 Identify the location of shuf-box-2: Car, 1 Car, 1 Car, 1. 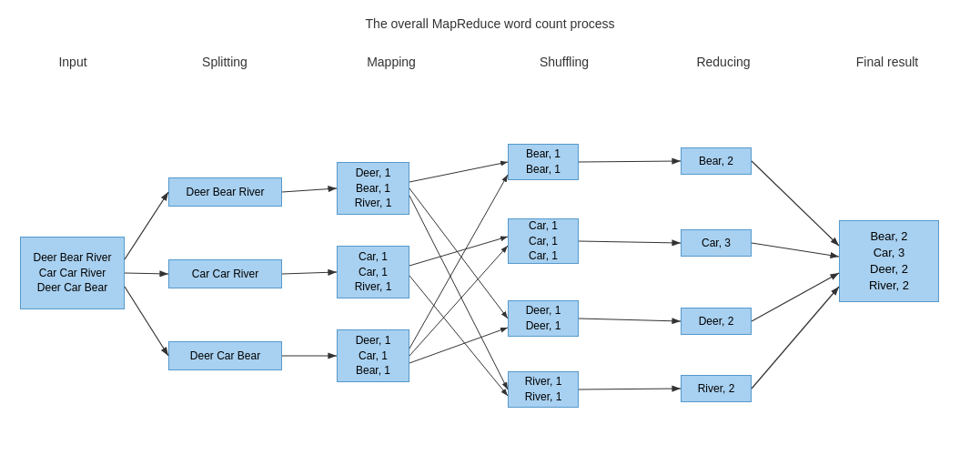
(543, 241).